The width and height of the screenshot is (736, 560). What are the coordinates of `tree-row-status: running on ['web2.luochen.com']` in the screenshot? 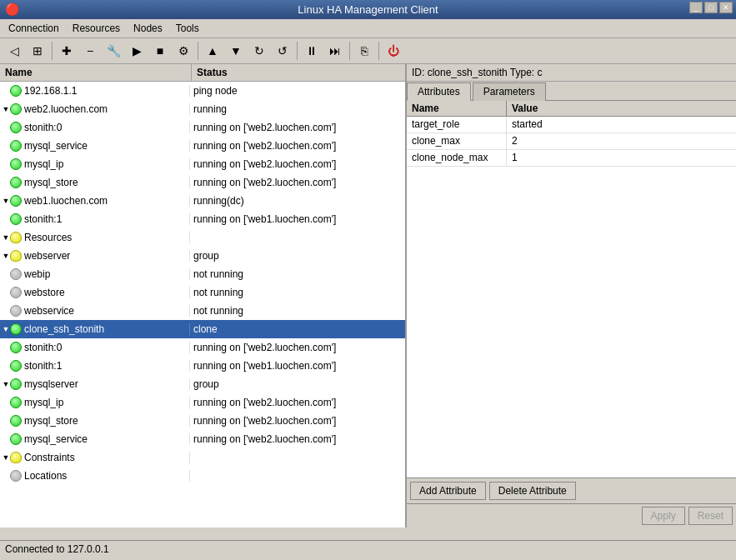 It's located at (298, 348).